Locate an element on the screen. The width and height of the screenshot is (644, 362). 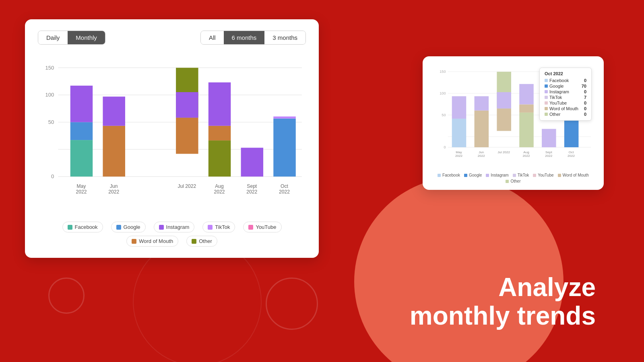
daily-button: Daily is located at coordinates (53, 38).